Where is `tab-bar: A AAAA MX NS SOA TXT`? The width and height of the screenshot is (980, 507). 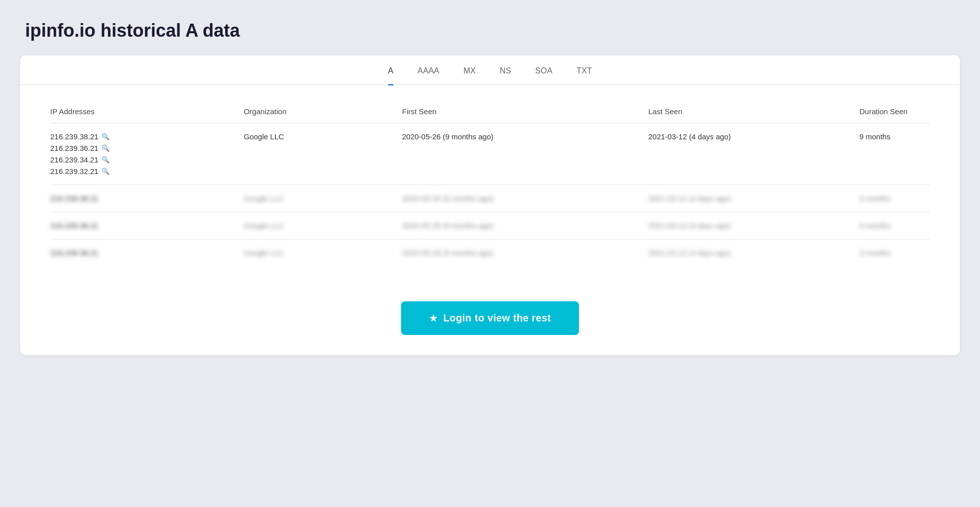
tab-bar: A AAAA MX NS SOA TXT is located at coordinates (490, 70).